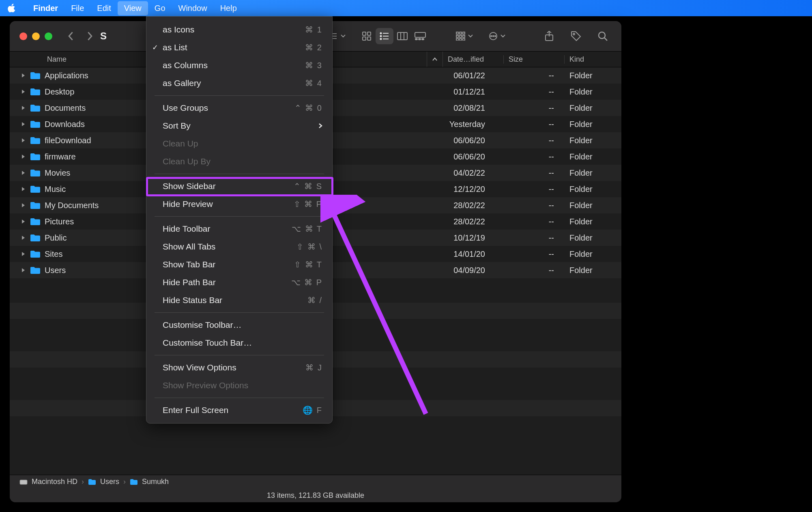 The width and height of the screenshot is (812, 512). Describe the element at coordinates (239, 247) in the screenshot. I see `menu-item: Show All Tabs⇧ ⌘ \` at that location.